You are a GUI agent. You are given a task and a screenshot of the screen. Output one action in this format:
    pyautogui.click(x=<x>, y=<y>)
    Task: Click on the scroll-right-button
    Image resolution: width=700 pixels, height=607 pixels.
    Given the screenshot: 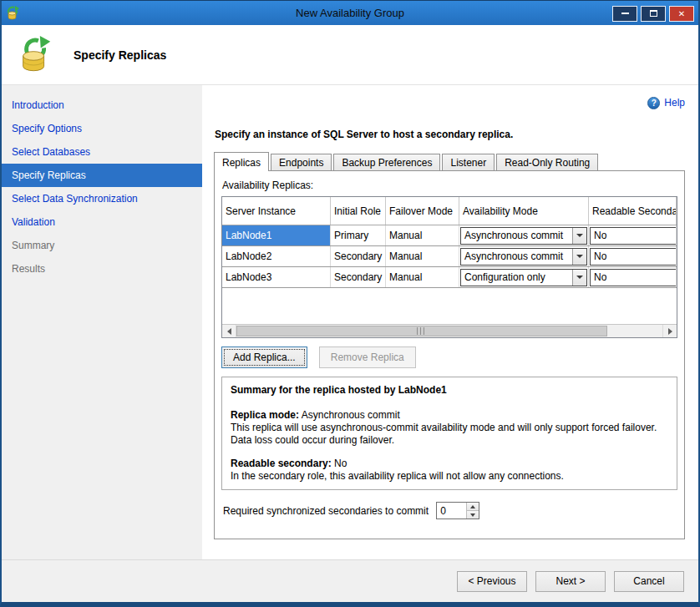 What is the action you would take?
    pyautogui.click(x=670, y=331)
    